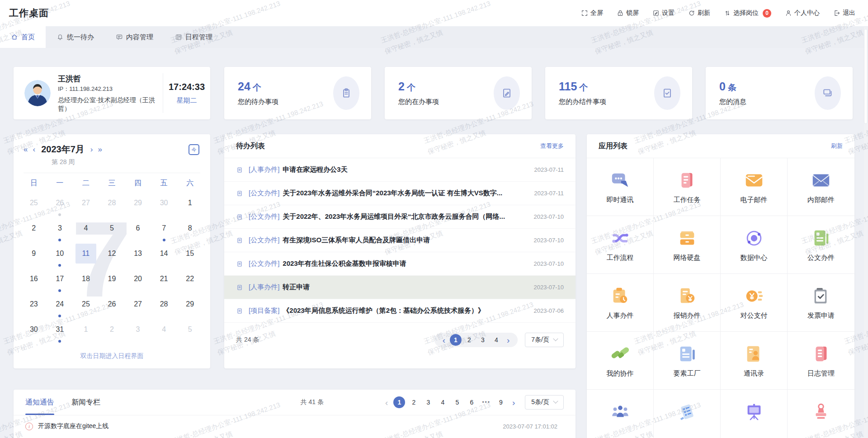 The width and height of the screenshot is (868, 438). Describe the element at coordinates (844, 13) in the screenshot. I see `logout-button: 退出` at that location.